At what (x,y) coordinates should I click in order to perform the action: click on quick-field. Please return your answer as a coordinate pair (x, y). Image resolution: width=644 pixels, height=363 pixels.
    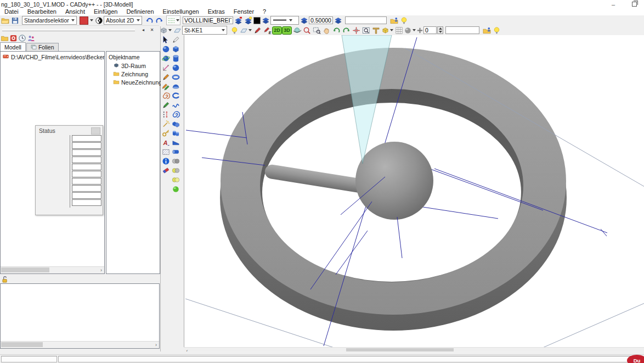
    Looking at the image, I should click on (462, 30).